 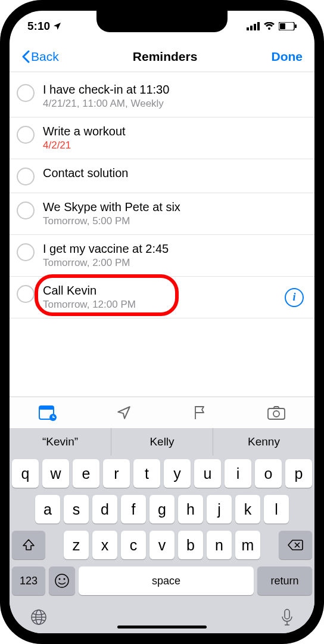 What do you see at coordinates (39, 617) in the screenshot?
I see `globe-icon` at bounding box center [39, 617].